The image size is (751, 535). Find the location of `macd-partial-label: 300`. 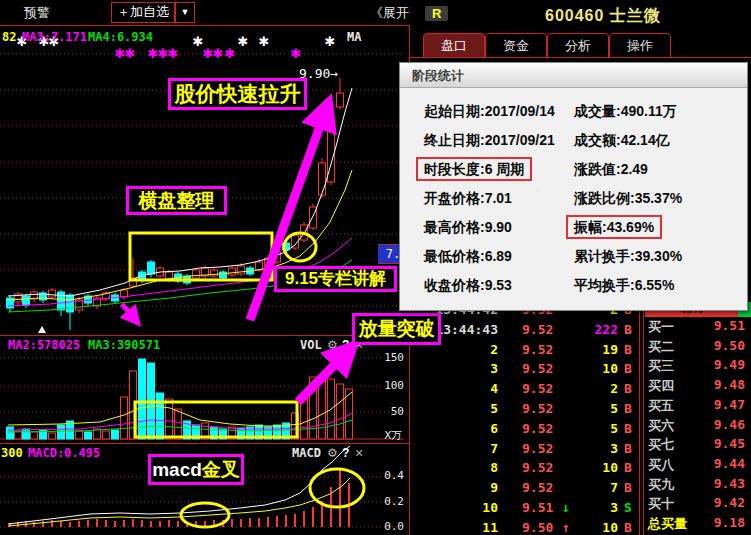

macd-partial-label: 300 is located at coordinates (12, 453).